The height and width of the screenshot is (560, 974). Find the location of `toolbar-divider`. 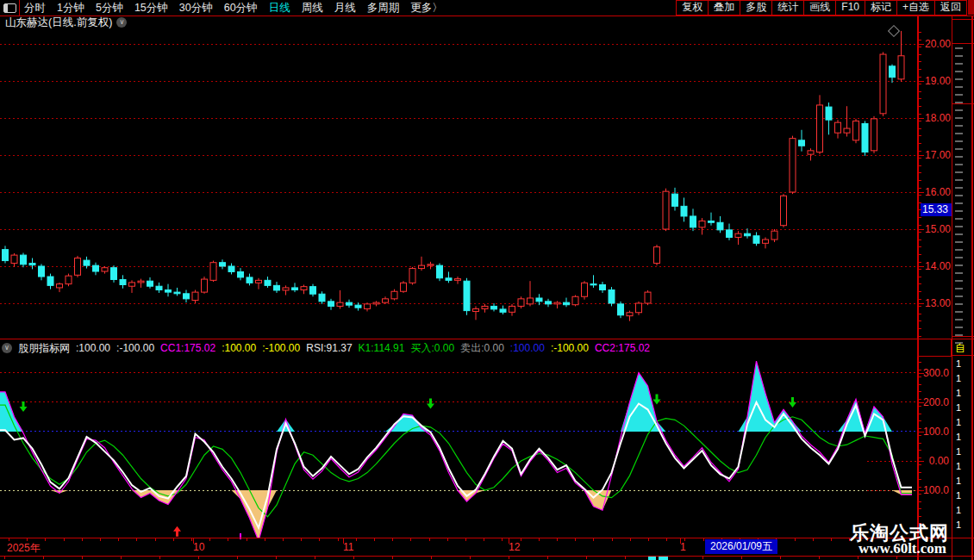

toolbar-divider is located at coordinates (487, 16).